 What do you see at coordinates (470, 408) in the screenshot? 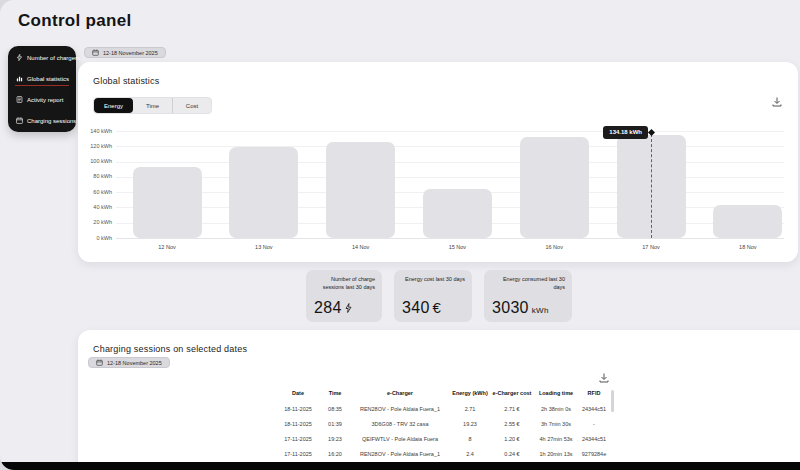
I see `table-cell: 2.71` at bounding box center [470, 408].